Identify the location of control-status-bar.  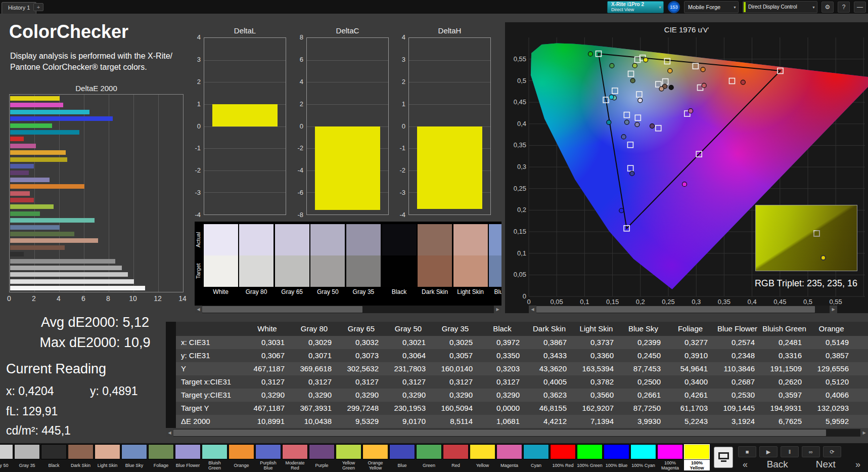
(745, 7).